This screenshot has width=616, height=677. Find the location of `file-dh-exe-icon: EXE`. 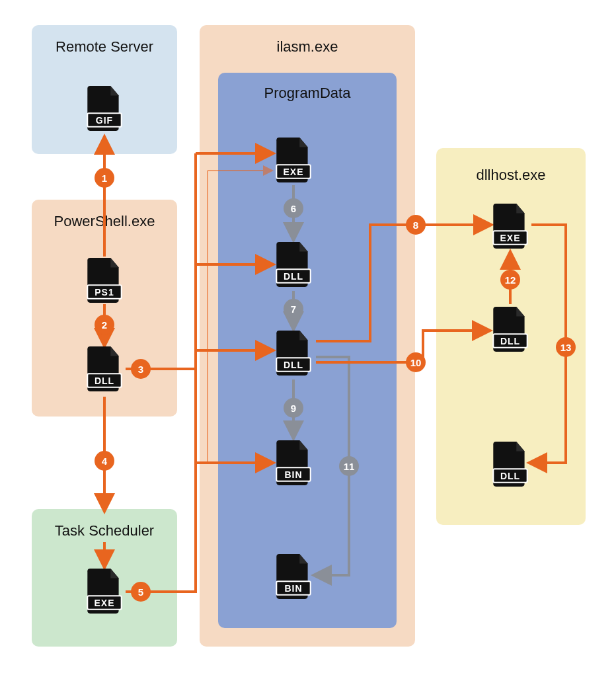

file-dh-exe-icon: EXE is located at coordinates (510, 226).